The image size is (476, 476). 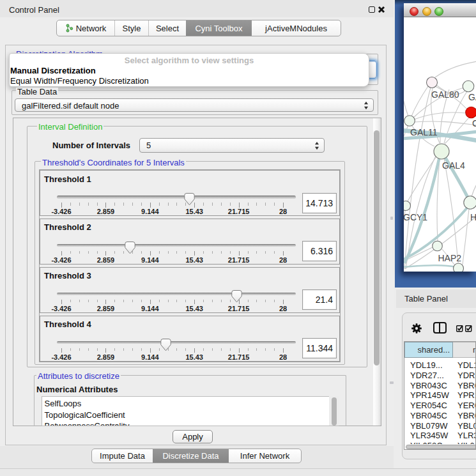 What do you see at coordinates (474, 123) in the screenshot?
I see `svg-text: C` at bounding box center [474, 123].